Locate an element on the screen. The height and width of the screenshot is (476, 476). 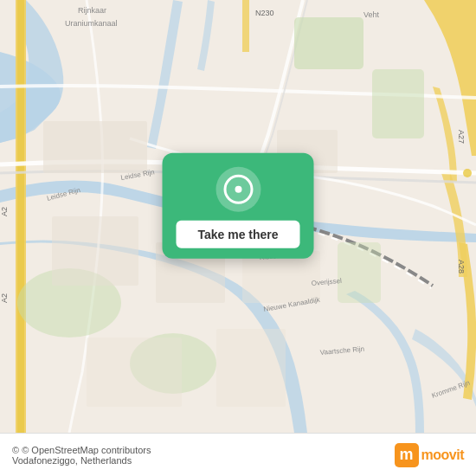
svg-text: Rijnkaar is located at coordinates (92, 10).